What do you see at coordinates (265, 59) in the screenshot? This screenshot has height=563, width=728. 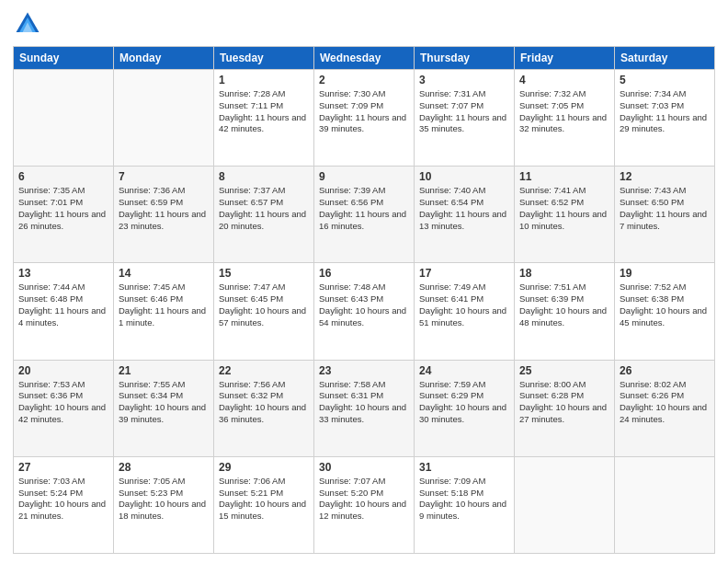 I see `col-tuesday: Tuesday` at bounding box center [265, 59].